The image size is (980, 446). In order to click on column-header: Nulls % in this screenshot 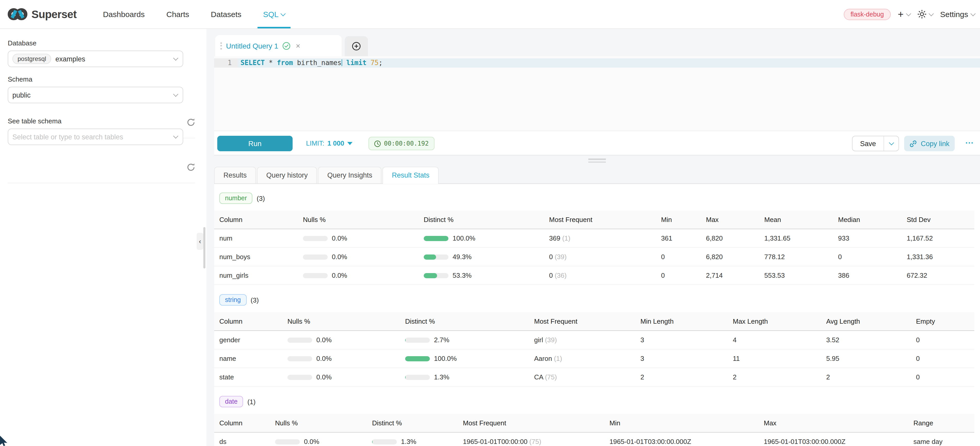, I will do `click(323, 423)`.